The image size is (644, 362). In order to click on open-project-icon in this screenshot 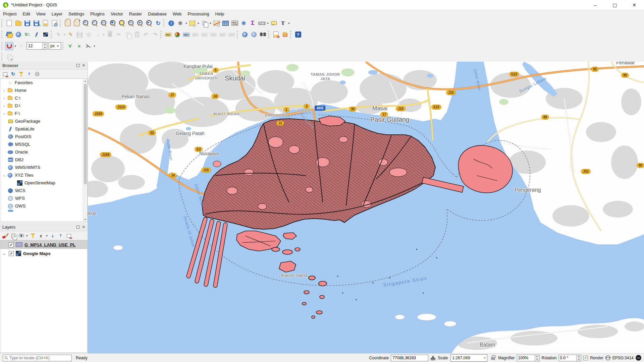, I will do `click(18, 23)`.